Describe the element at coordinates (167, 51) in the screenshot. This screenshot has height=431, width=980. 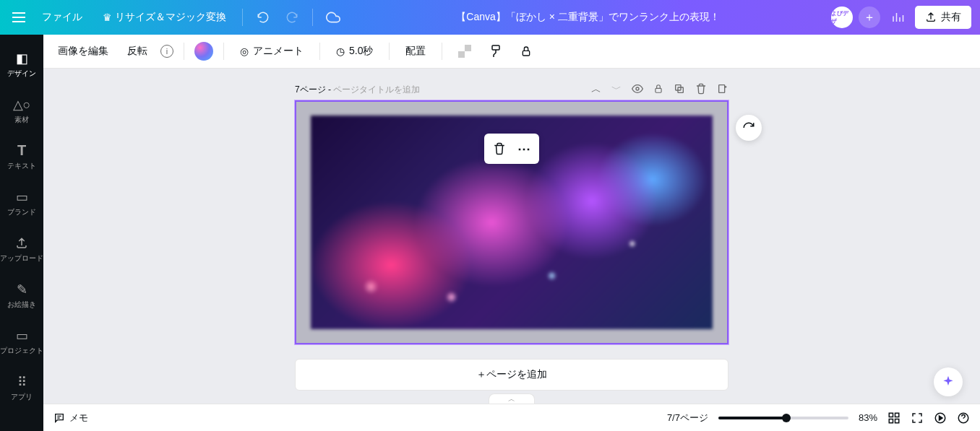
I see `info-icon: i` at that location.